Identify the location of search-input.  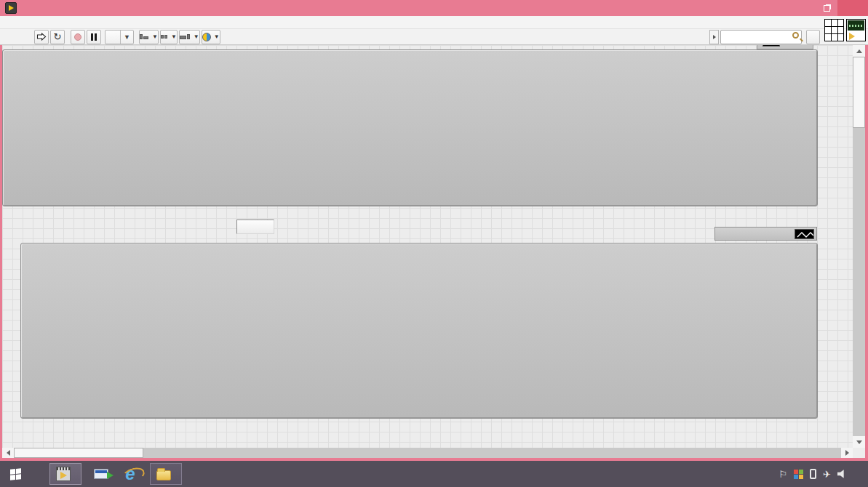
(761, 37).